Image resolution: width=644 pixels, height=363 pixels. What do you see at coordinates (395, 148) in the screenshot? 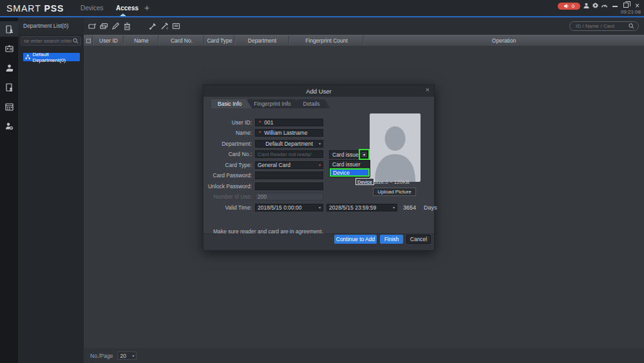
I see `user-photo-placeholder` at bounding box center [395, 148].